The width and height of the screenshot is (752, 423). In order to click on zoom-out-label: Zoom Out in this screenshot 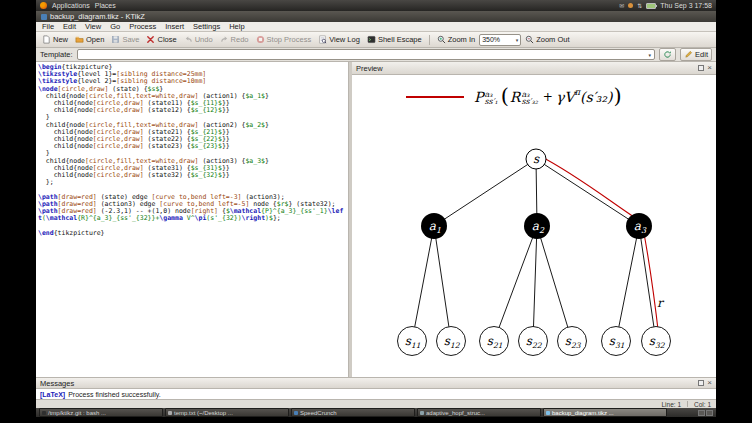, I will do `click(552, 40)`.